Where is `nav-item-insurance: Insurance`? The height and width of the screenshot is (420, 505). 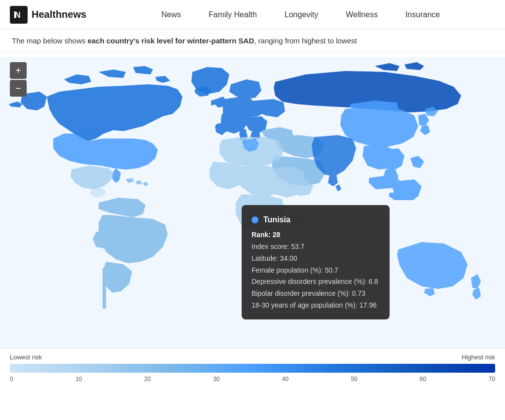 nav-item-insurance: Insurance is located at coordinates (423, 15).